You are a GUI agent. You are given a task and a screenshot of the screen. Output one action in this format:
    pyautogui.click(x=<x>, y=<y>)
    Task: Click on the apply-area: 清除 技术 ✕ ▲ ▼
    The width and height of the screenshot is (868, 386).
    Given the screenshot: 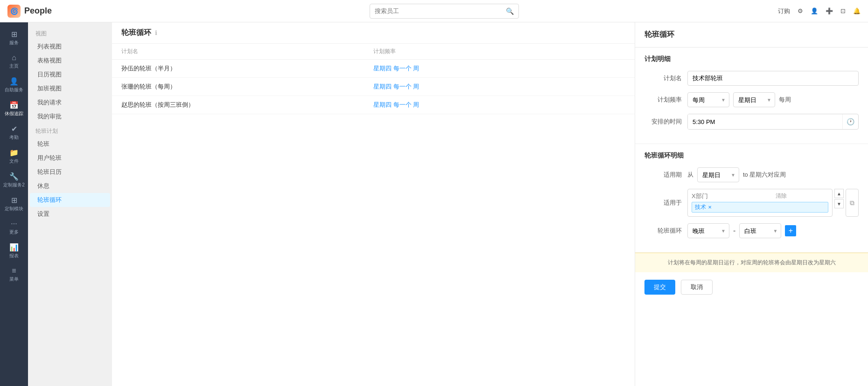 What is the action you would take?
    pyautogui.click(x=773, y=203)
    